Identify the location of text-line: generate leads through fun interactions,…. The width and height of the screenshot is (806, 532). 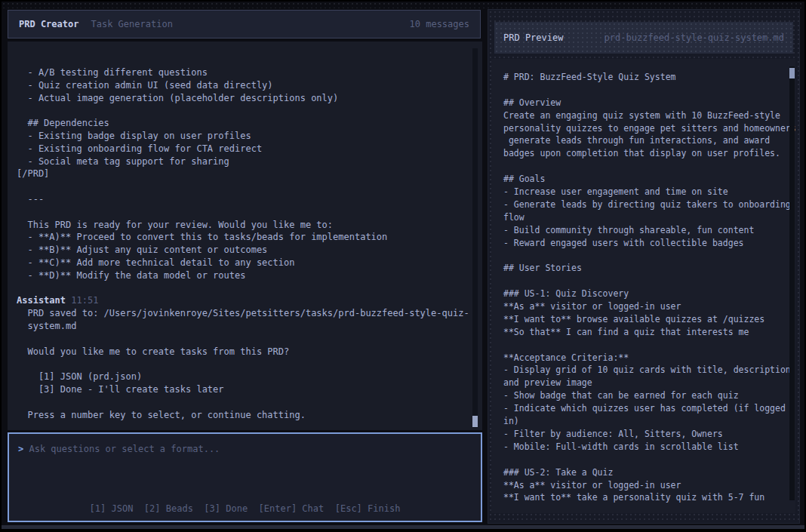
(644, 140).